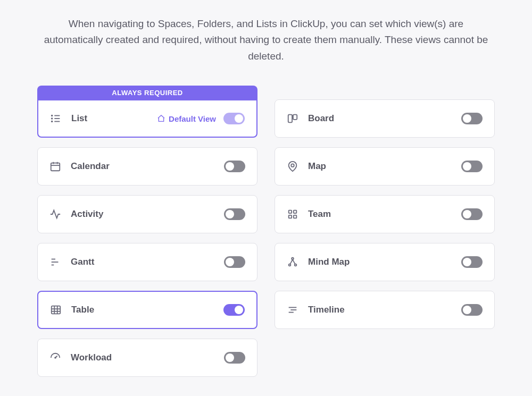  What do you see at coordinates (147, 262) in the screenshot?
I see `view-card-gantt: Gantt` at bounding box center [147, 262].